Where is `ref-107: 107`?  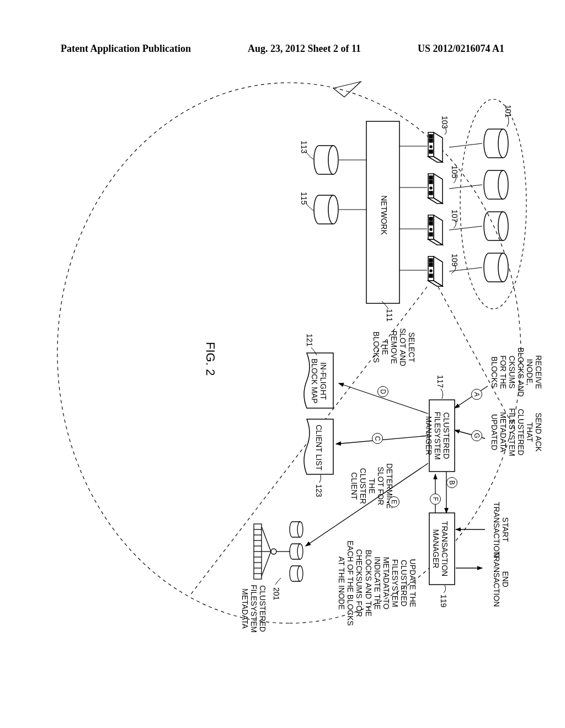
ref-107: 107 is located at coordinates (455, 216).